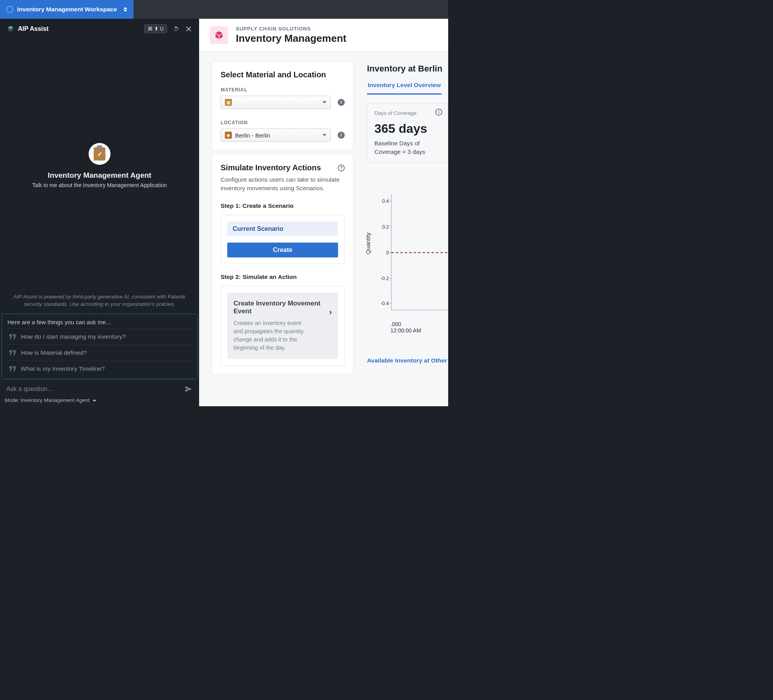 This screenshot has width=773, height=700. Describe the element at coordinates (189, 389) in the screenshot. I see `send-icon` at that location.